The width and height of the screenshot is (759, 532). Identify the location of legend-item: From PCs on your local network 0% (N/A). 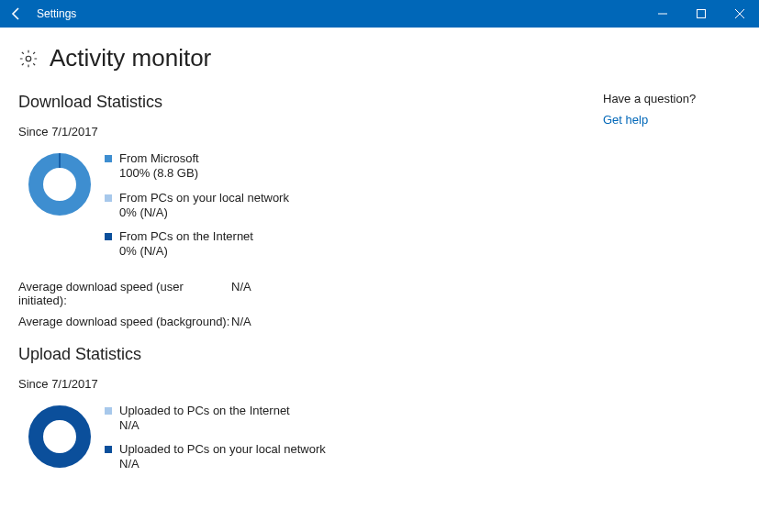
(196, 205).